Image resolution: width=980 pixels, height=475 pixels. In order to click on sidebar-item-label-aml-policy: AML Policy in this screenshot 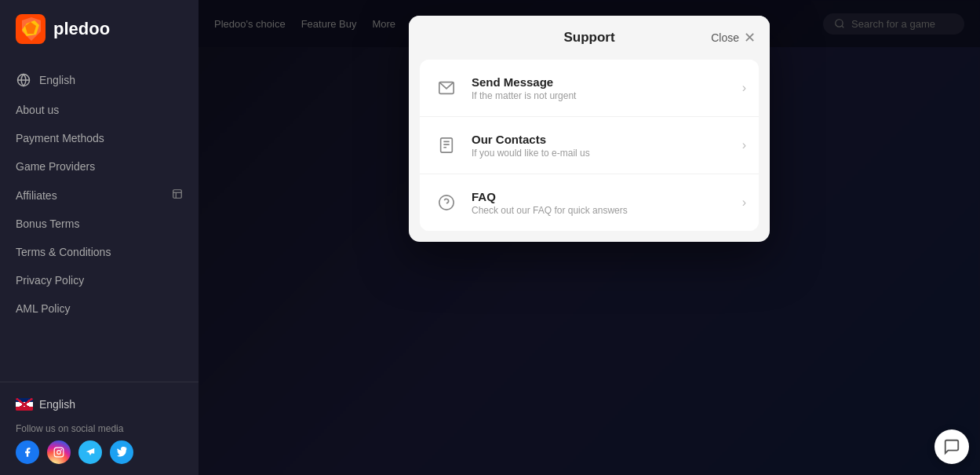, I will do `click(43, 309)`.